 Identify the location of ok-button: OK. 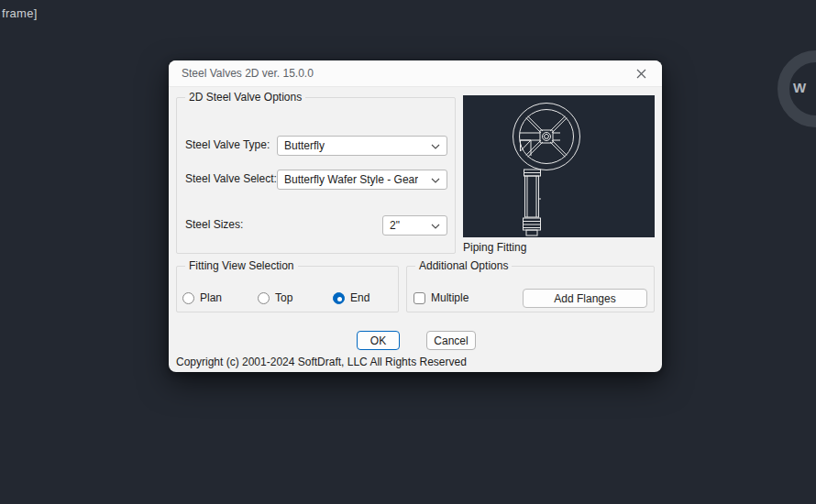
(378, 341).